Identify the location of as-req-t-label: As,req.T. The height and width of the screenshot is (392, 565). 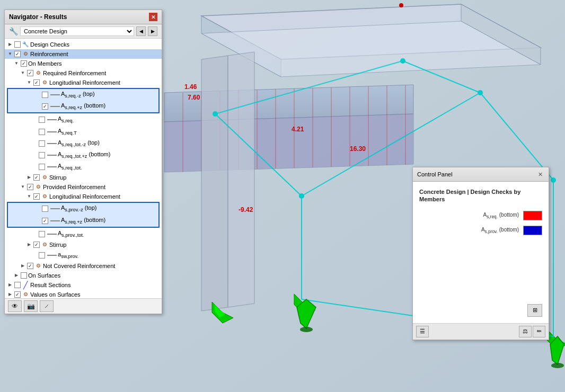
(67, 132).